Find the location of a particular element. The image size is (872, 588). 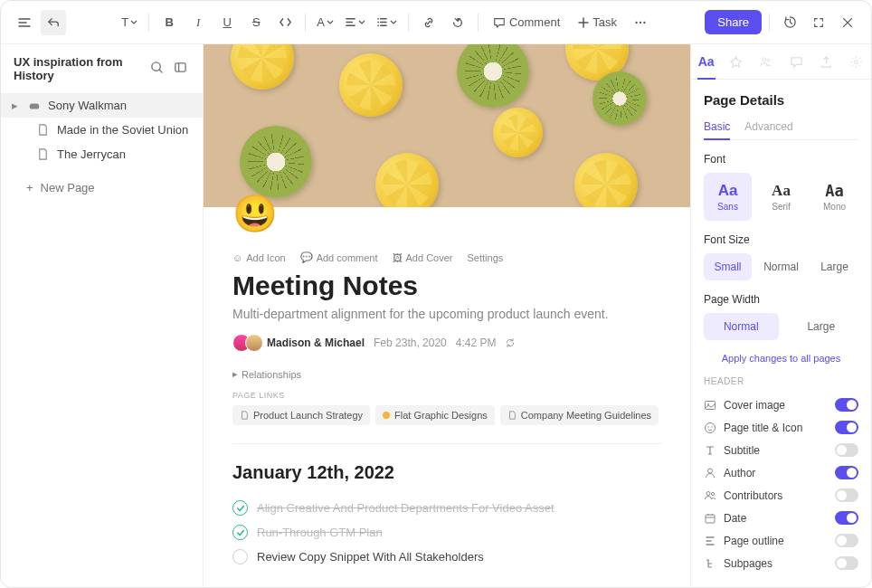

page-title: Meeting Notes is located at coordinates (447, 286).